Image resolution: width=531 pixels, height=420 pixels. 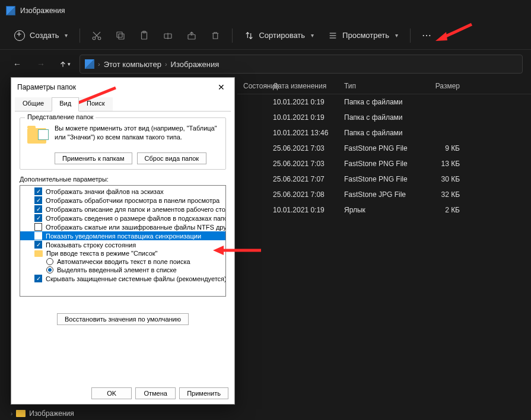 What do you see at coordinates (204, 393) in the screenshot?
I see `apply-button: Применить` at bounding box center [204, 393].